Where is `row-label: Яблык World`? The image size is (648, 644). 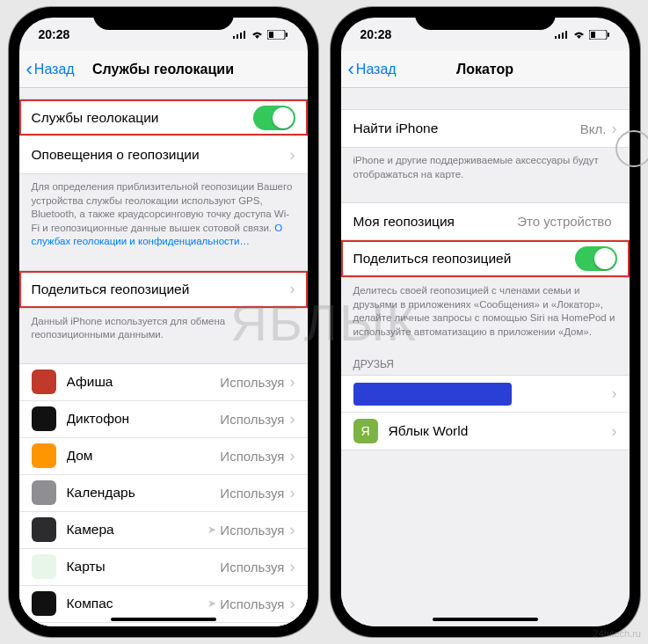 row-label: Яблык World is located at coordinates (500, 431).